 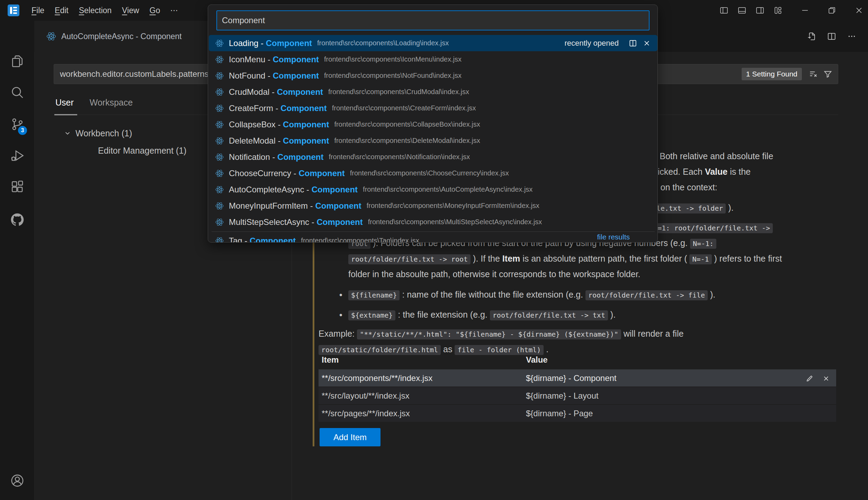 What do you see at coordinates (433, 173) in the screenshot?
I see `quick-open-item: ChooseCurrency - Componentfrontend\src\c…` at bounding box center [433, 173].